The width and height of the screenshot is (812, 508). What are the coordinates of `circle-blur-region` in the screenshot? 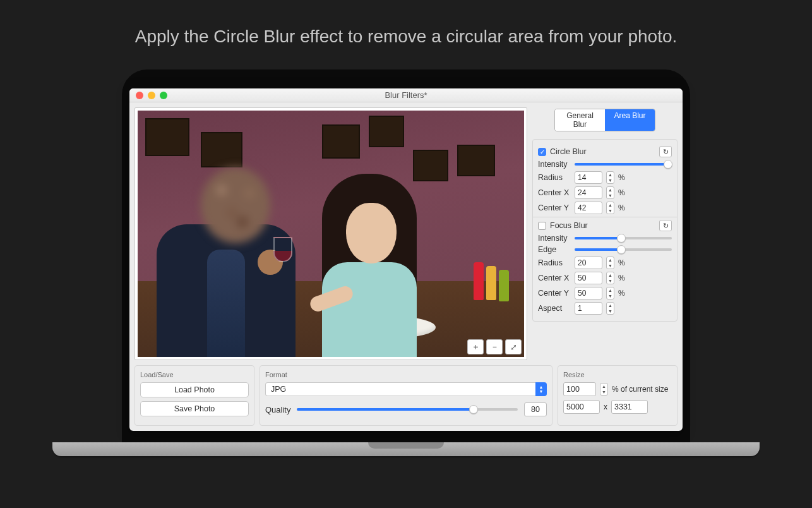 It's located at (236, 205).